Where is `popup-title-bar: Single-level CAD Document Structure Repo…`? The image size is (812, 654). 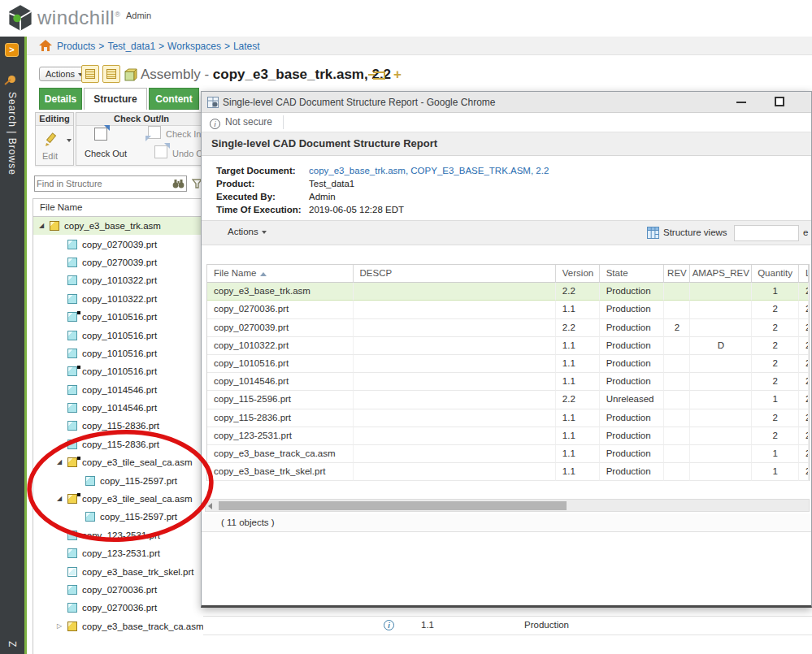
popup-title-bar: Single-level CAD Document Structure Repo… is located at coordinates (506, 102).